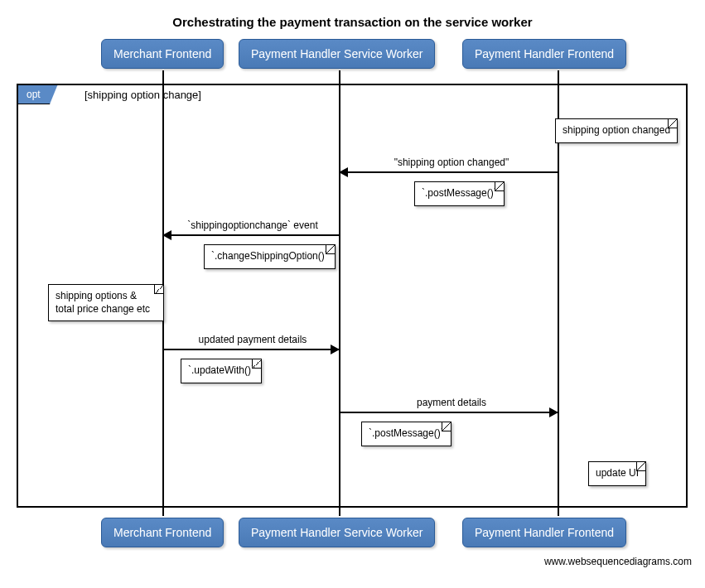  Describe the element at coordinates (106, 303) in the screenshot. I see `note-shipping-options-price: shipping options & total price change et…` at that location.